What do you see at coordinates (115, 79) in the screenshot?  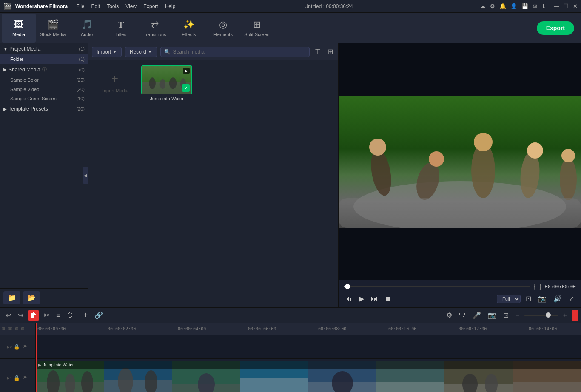 I see `plus-icon: +` at bounding box center [115, 79].